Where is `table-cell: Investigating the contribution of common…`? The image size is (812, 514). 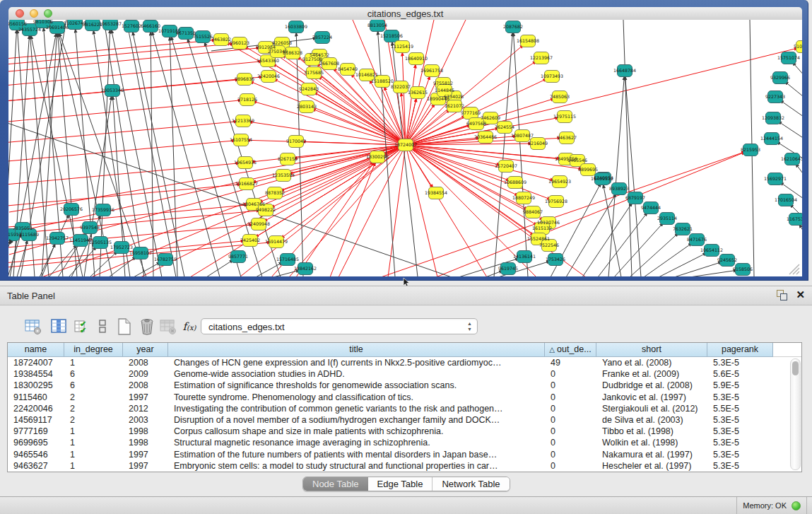 table-cell: Investigating the contribution of common… is located at coordinates (356, 409).